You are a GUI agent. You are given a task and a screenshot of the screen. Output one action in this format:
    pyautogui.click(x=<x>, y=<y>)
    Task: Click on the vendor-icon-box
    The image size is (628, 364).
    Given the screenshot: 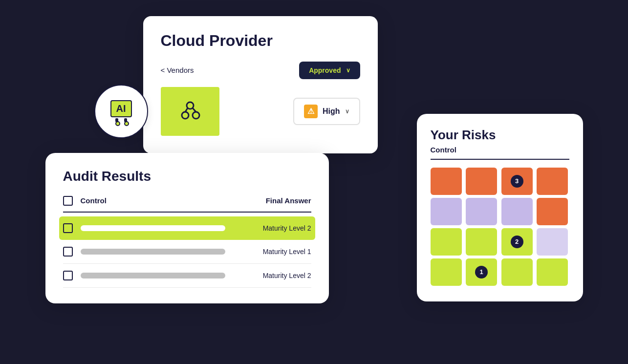 What is the action you would take?
    pyautogui.click(x=190, y=111)
    